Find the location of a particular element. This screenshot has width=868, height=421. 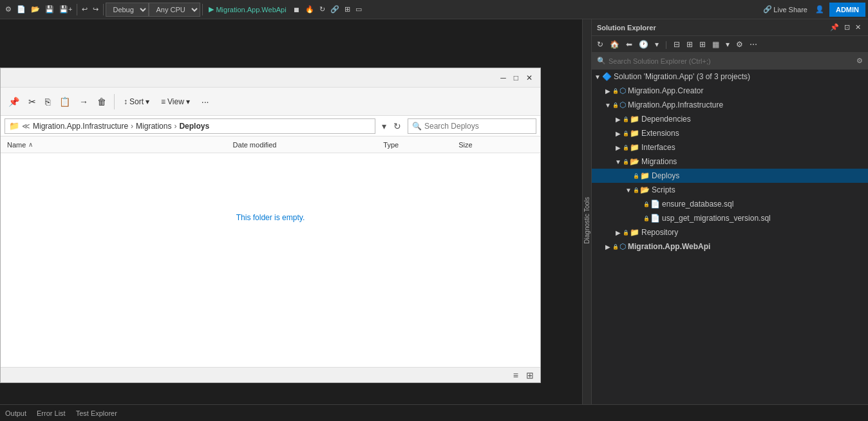

explorer-toolbar: 📌 ✂ ⎘ 📋 → 🗑 ↕ Sort ▾ ≡ View ▾ ··· is located at coordinates (270, 102).